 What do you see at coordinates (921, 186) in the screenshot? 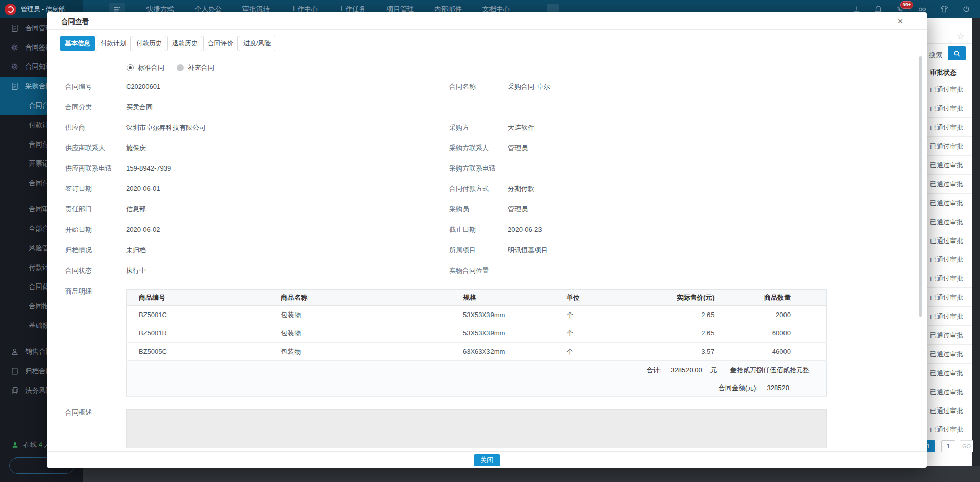
I see `modal-scrollbar-thumb` at bounding box center [921, 186].